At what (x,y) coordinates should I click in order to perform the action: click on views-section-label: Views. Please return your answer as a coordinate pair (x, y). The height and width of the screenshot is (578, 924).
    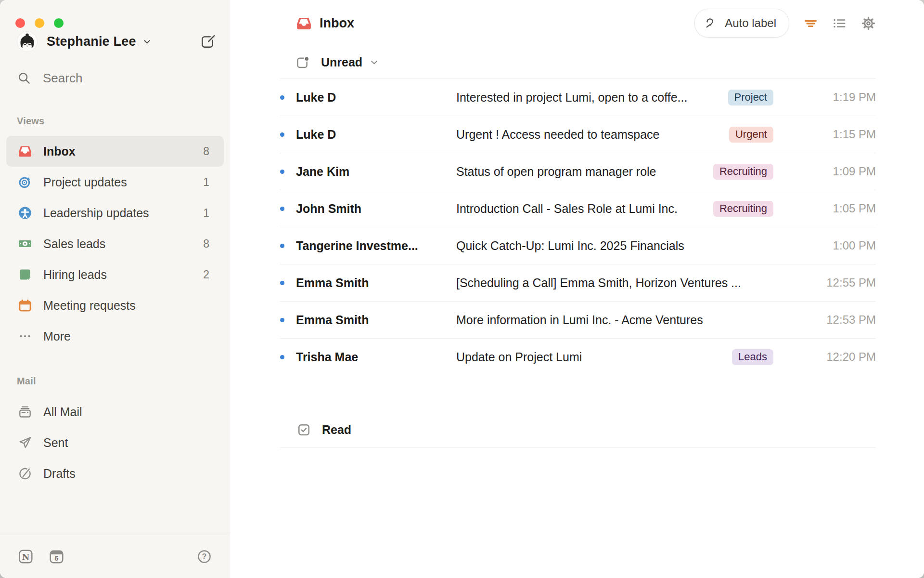
    Looking at the image, I should click on (123, 121).